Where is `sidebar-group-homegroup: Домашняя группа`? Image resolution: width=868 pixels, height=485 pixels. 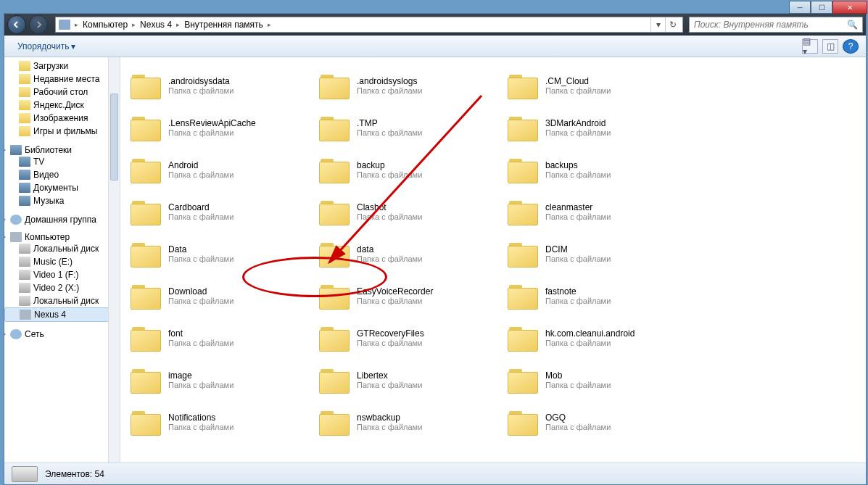
sidebar-group-homegroup: Домашняя группа is located at coordinates (62, 220).